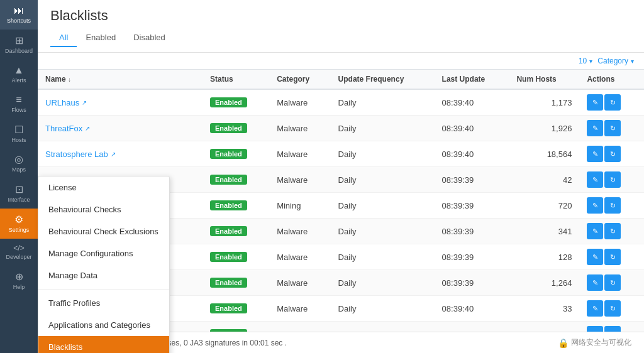 This screenshot has width=644, height=353. What do you see at coordinates (104, 303) in the screenshot?
I see `dropdown-item-traffic-profiles: Traffic Profiles` at bounding box center [104, 303].